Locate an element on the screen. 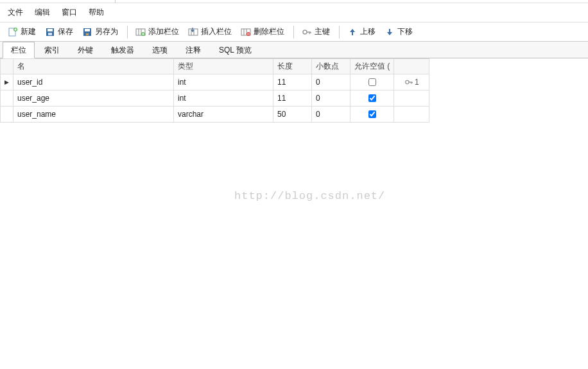 Image resolution: width=588 pixels, height=369 pixels. grid-header-decimal: 小数点 is located at coordinates (331, 67).